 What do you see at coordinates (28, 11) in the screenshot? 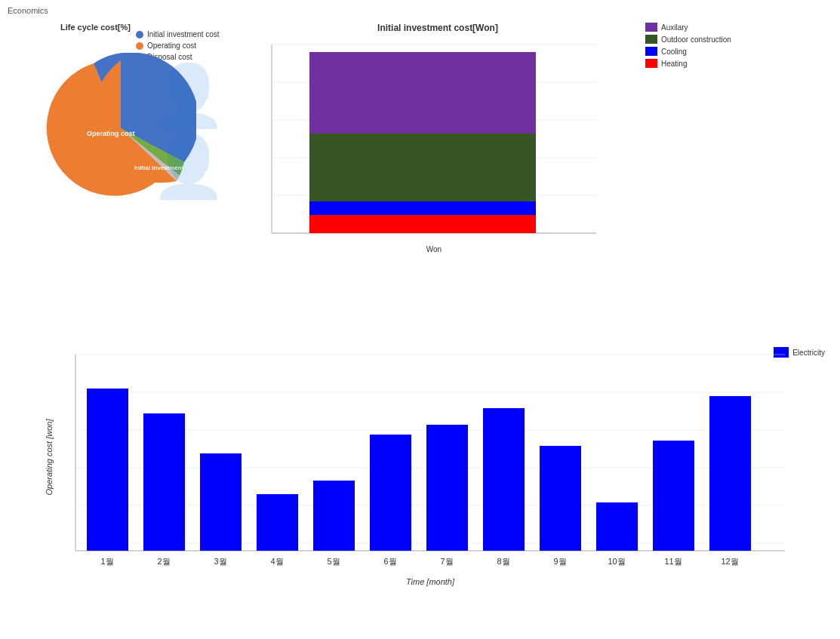
I see `page-title: Economics` at bounding box center [28, 11].